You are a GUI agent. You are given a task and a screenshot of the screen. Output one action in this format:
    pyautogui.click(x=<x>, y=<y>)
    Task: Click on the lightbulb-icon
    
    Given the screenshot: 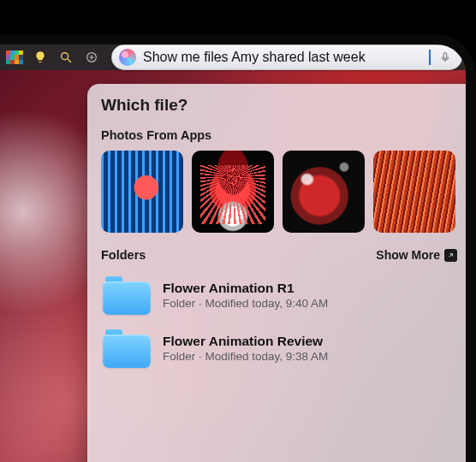 What is the action you would take?
    pyautogui.click(x=40, y=57)
    